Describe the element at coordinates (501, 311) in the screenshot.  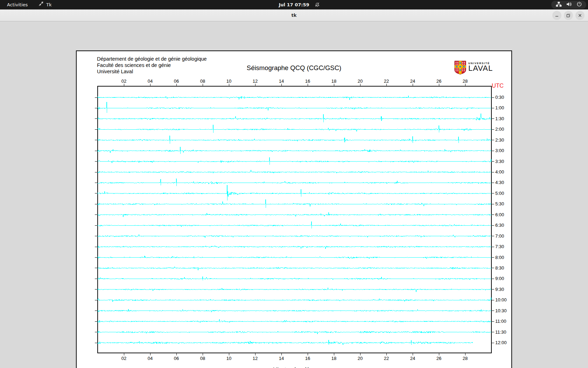
I see `utc-row-label: 10:30` at that location.